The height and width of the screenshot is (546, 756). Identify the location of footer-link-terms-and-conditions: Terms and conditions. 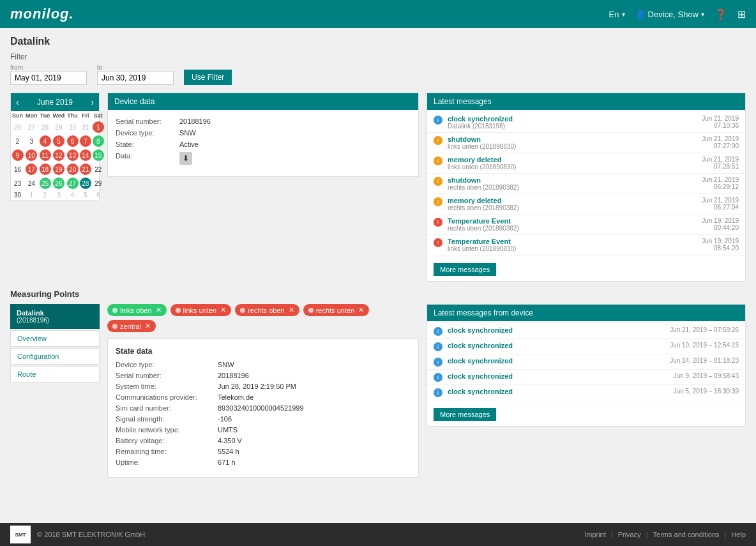
(686, 535).